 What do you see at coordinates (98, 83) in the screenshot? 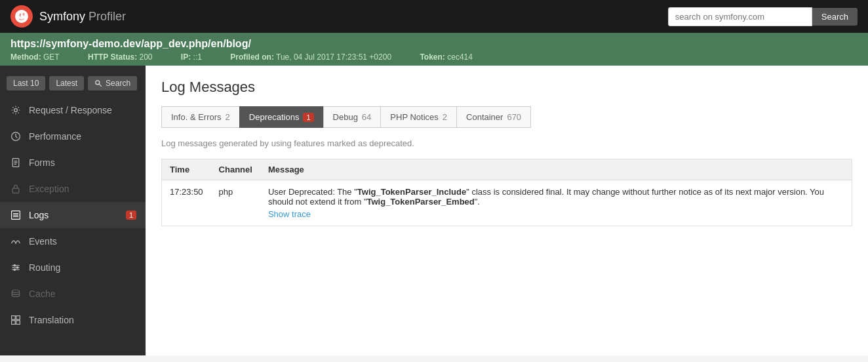
I see `search-icon` at bounding box center [98, 83].